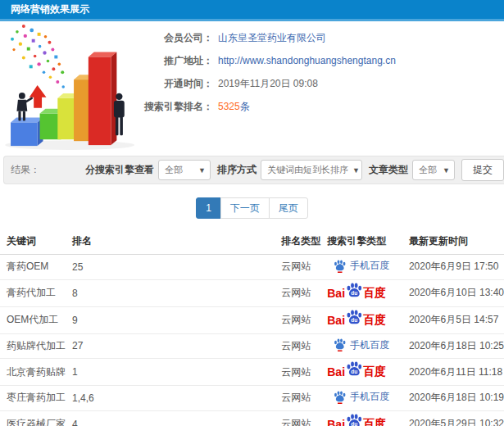 This screenshot has height=426, width=504. Describe the element at coordinates (50, 10) in the screenshot. I see `page-title: 网络营销效果展示` at that location.